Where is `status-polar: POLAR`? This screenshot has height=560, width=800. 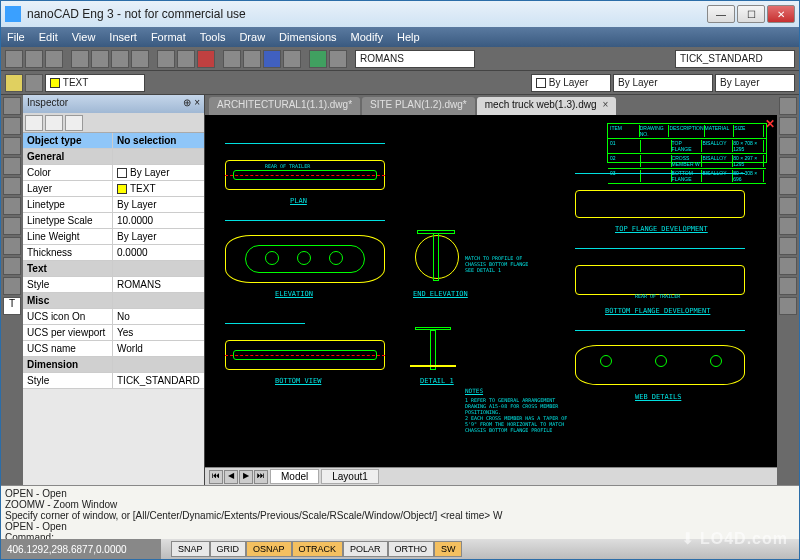 status-polar: POLAR is located at coordinates (366, 549).